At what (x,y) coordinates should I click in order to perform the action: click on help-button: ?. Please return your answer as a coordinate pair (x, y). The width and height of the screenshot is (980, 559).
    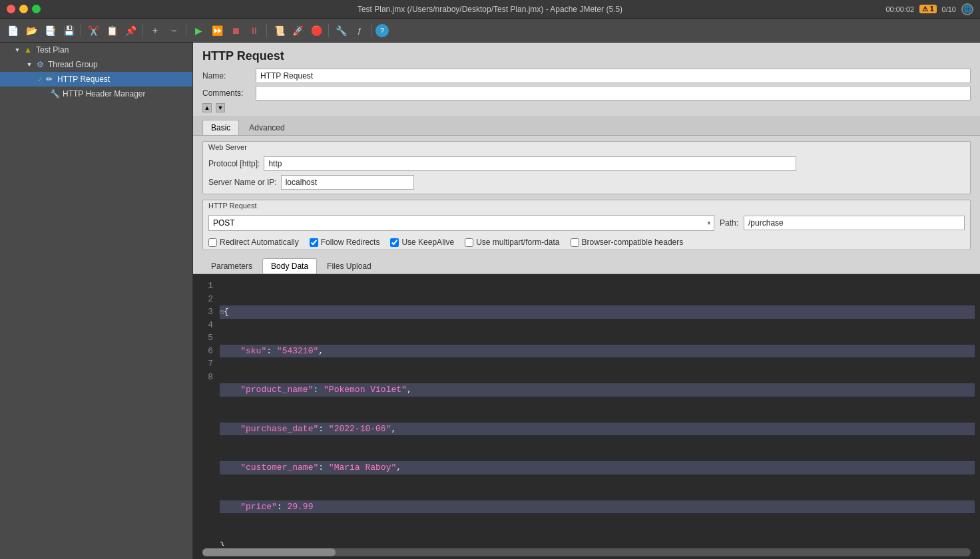
    Looking at the image, I should click on (382, 31).